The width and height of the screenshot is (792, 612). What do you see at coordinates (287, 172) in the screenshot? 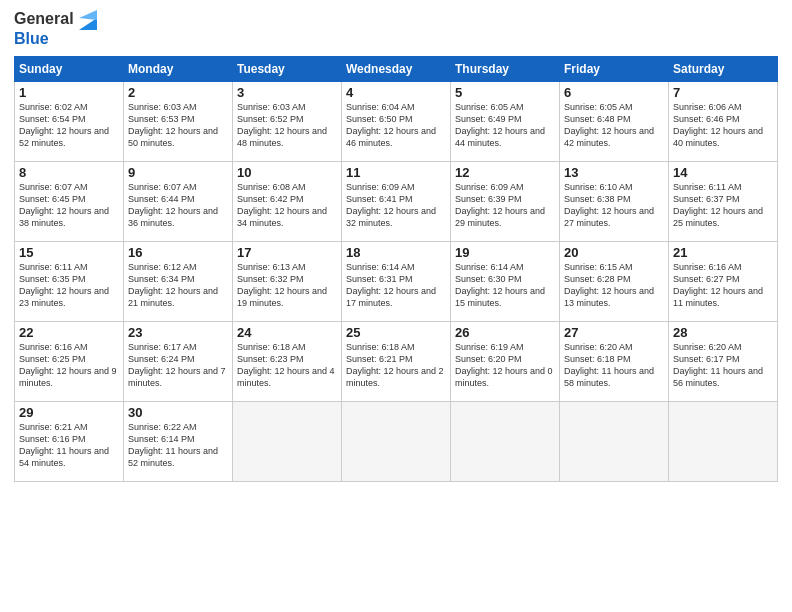
I see `day-number: 10` at bounding box center [287, 172].